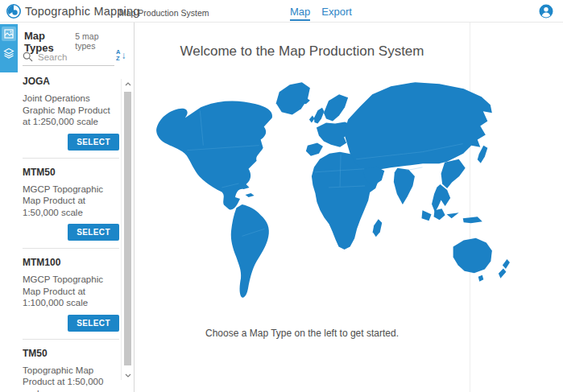 The width and height of the screenshot is (563, 392). What do you see at coordinates (68, 57) in the screenshot?
I see `search-row` at bounding box center [68, 57].